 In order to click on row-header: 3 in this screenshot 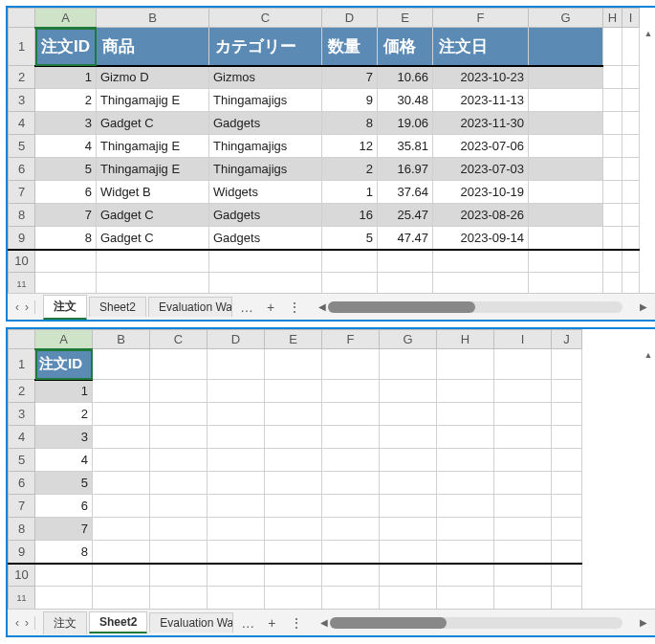, I will do `click(22, 100)`.